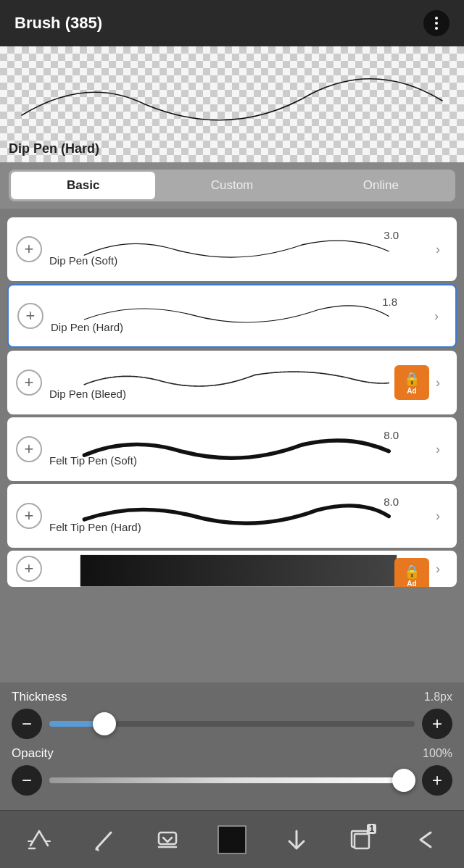  What do you see at coordinates (438, 249) in the screenshot?
I see `brush-detail-arrow-dip-soft: ›` at bounding box center [438, 249].